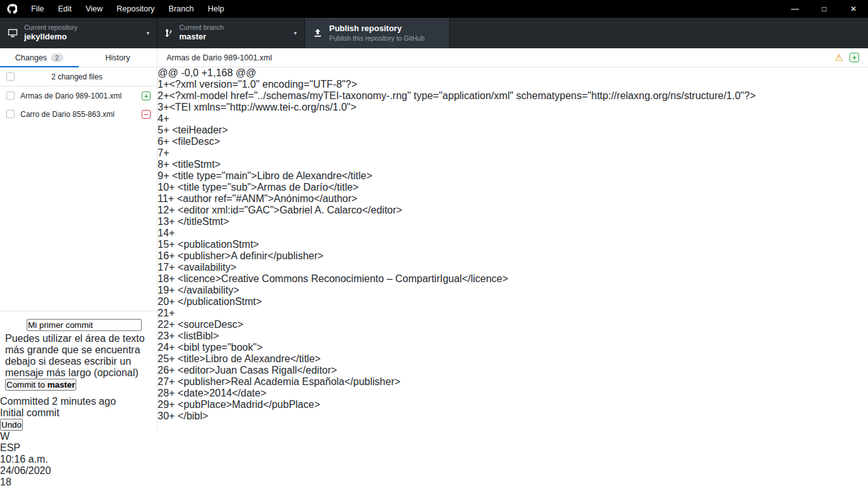 The height and width of the screenshot is (488, 868). Describe the element at coordinates (216, 9) in the screenshot. I see `menu-help: Help` at that location.